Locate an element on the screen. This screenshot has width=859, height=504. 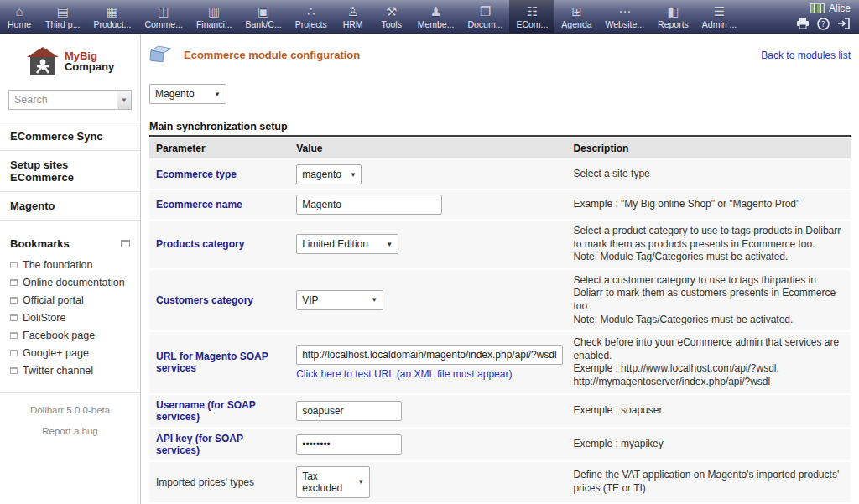
chevron-down-icon: ▼ is located at coordinates (389, 245).